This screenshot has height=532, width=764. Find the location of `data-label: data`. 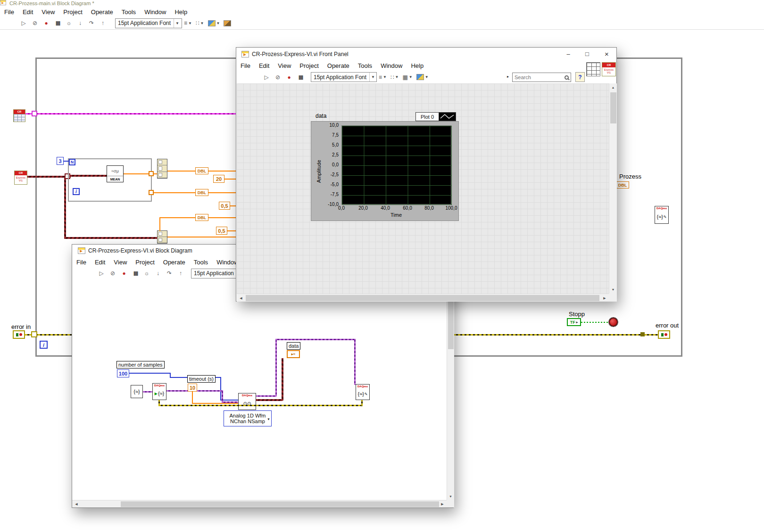

data-label: data is located at coordinates (293, 346).